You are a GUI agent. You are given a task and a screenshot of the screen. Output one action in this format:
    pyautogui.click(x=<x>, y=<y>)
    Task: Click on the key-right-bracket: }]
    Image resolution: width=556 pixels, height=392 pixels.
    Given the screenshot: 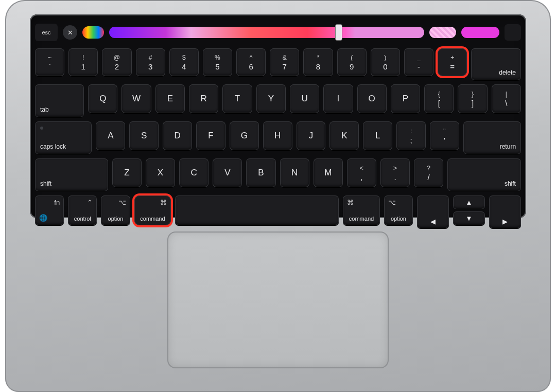 What is the action you would take?
    pyautogui.click(x=473, y=99)
    